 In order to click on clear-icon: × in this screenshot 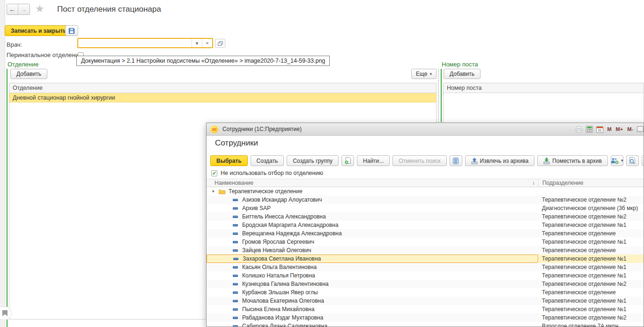, I will do `click(207, 43)`.